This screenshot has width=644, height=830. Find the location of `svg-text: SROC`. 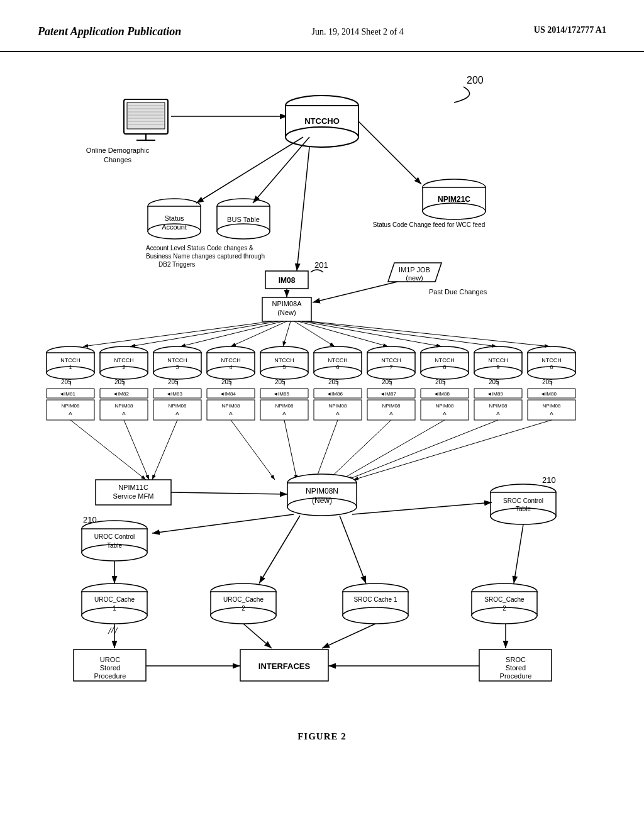

svg-text: SROC is located at coordinates (516, 660).